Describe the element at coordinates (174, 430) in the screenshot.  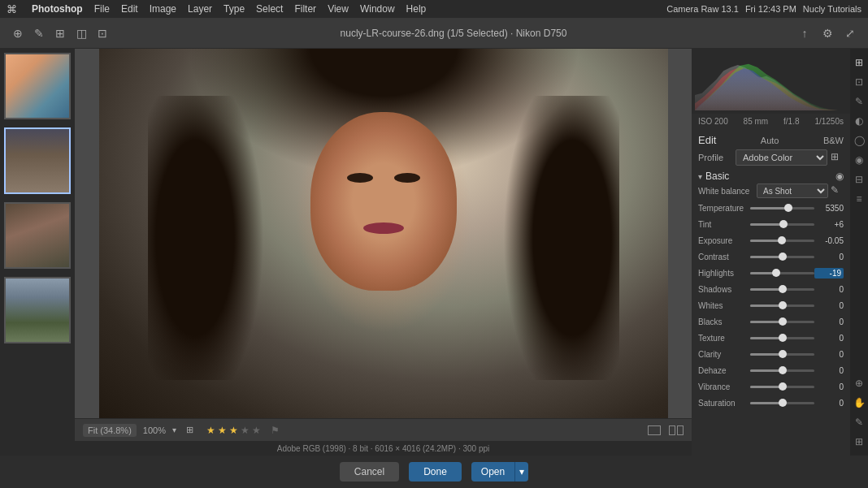
I see `zoom-down-icon: ▾` at that location.